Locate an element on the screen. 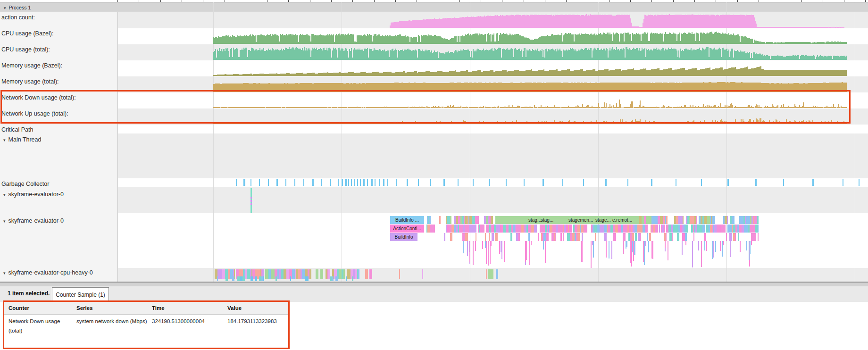 This screenshot has width=868, height=350. gridline is located at coordinates (855, 142).